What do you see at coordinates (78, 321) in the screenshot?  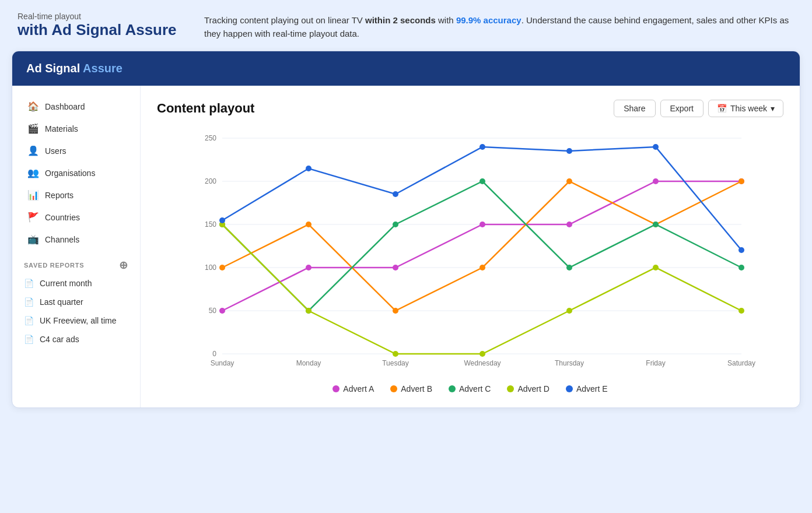 I see `saved-report-label: UK Freeview, all time` at bounding box center [78, 321].